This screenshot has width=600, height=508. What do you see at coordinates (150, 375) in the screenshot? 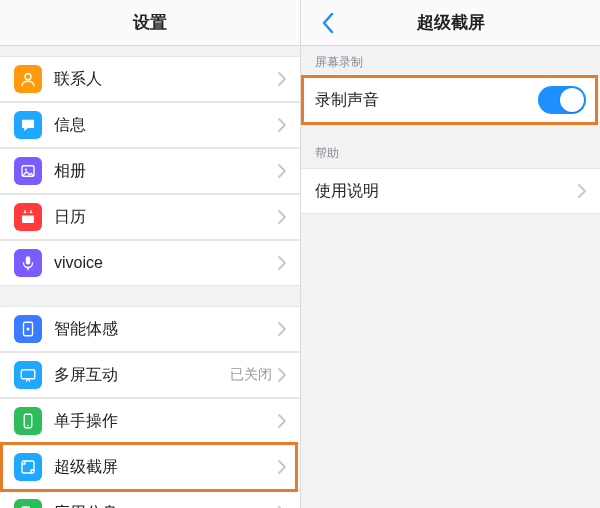
I see `row-multi-screen: 多屏互动已关闭` at bounding box center [150, 375].